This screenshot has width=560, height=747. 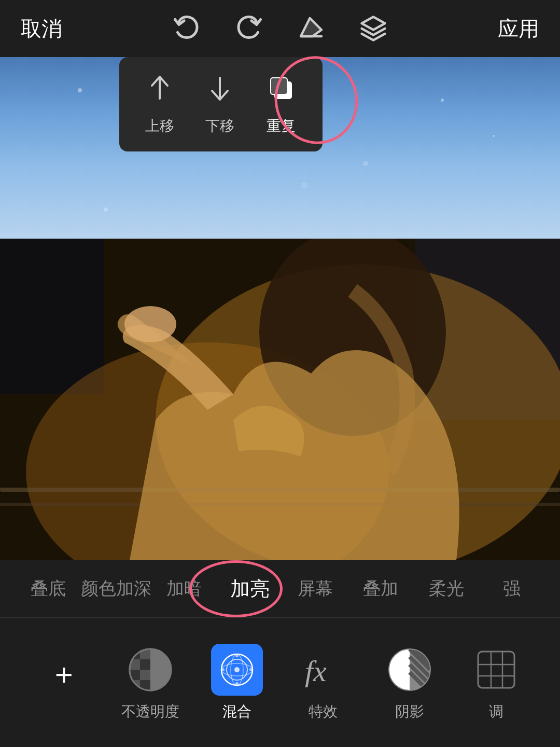 What do you see at coordinates (64, 683) in the screenshot?
I see `plus-icon: +` at bounding box center [64, 683].